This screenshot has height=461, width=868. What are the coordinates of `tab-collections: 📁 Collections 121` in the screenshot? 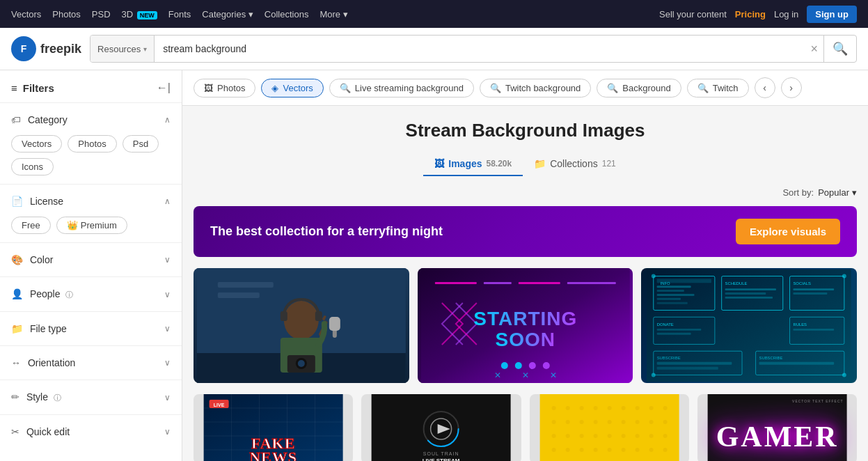 It's located at (575, 164).